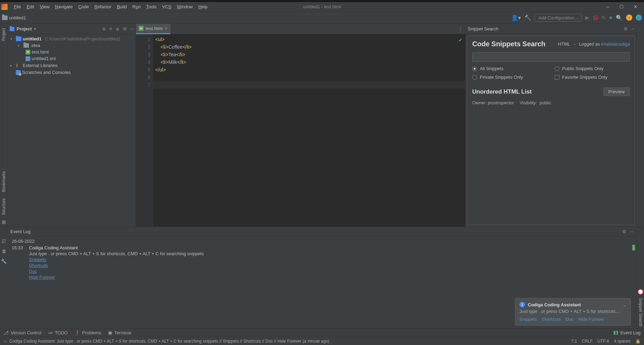  Describe the element at coordinates (4, 241) in the screenshot. I see `mark-read-icon: ☑` at that location.